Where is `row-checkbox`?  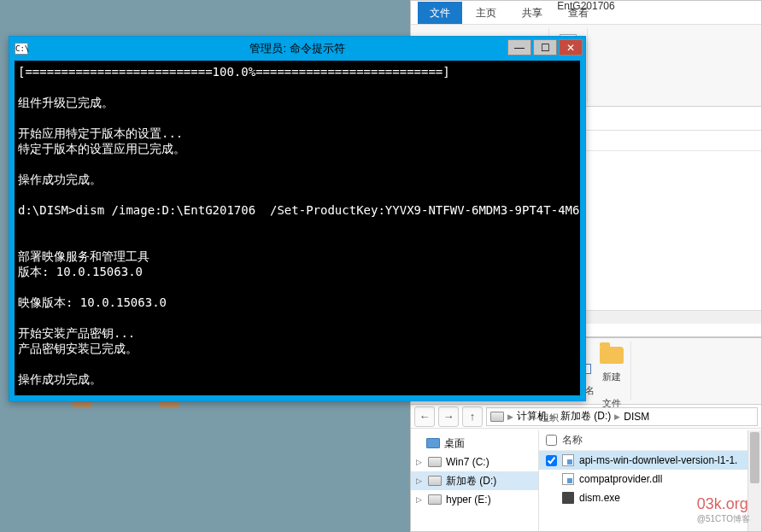
row-checkbox is located at coordinates (552, 461).